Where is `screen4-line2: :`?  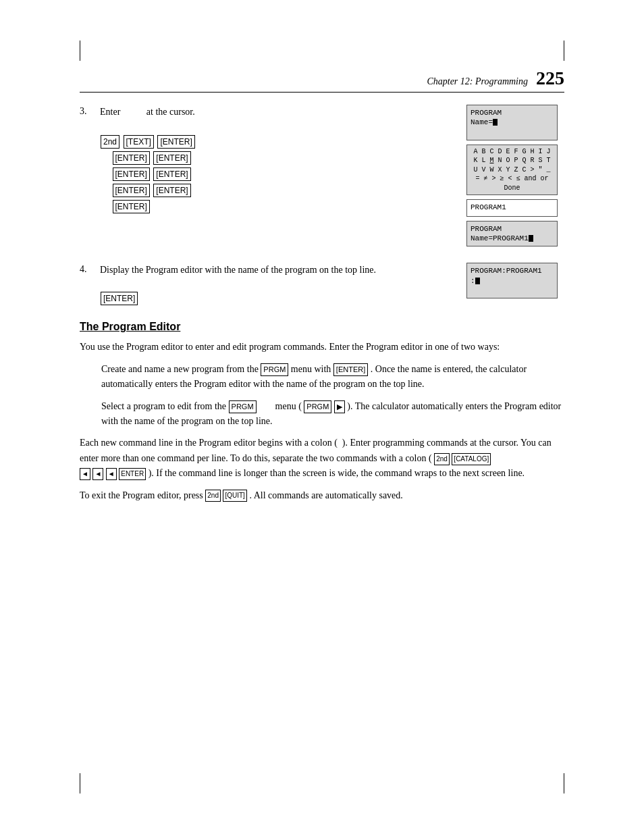 screen4-line2: : is located at coordinates (512, 281).